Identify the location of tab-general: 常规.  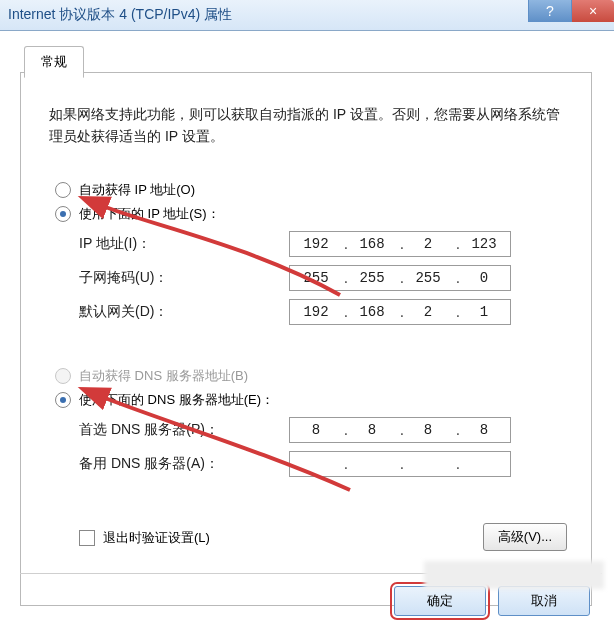
(54, 62).